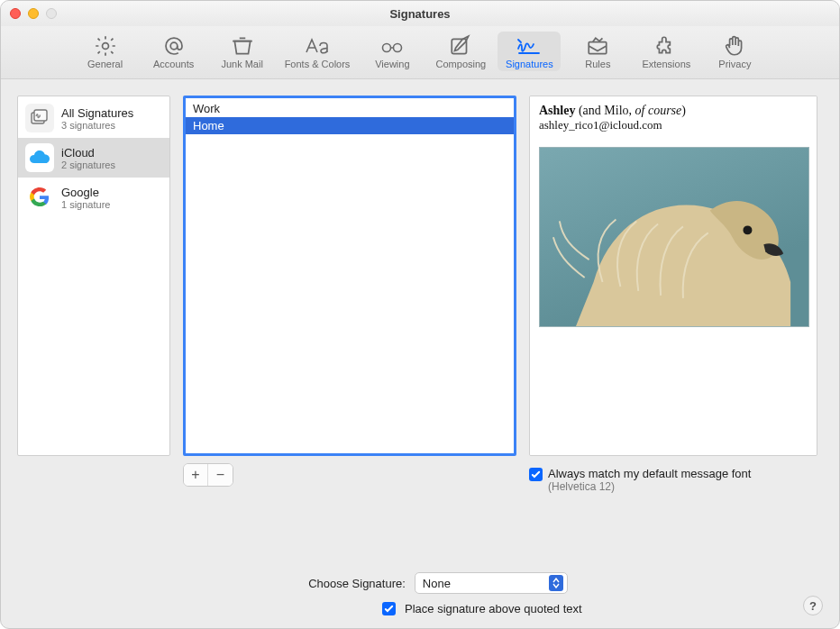  What do you see at coordinates (88, 153) in the screenshot?
I see `account-title: iCloud` at bounding box center [88, 153].